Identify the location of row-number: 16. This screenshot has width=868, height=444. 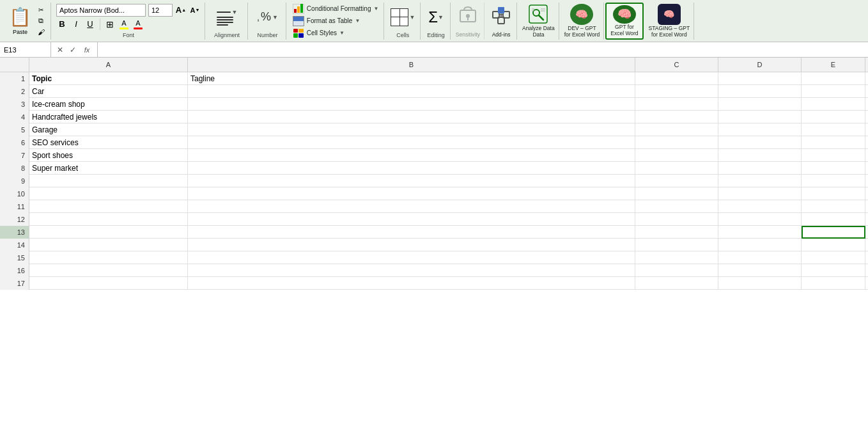
(15, 271).